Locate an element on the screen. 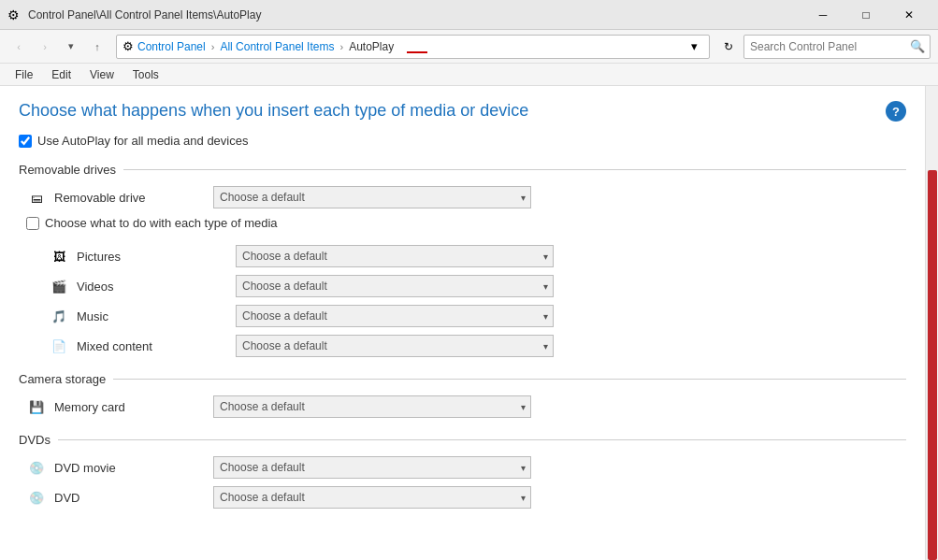  breadcrumb-autoplay: AutoPlay is located at coordinates (371, 47).